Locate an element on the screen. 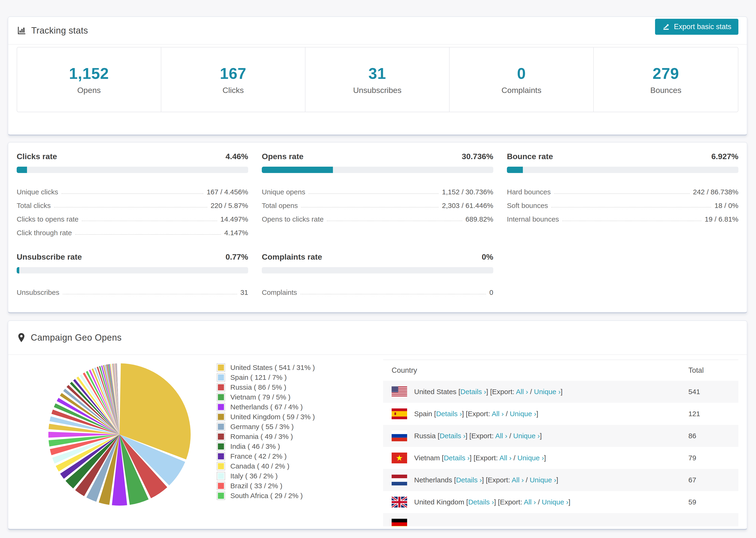  country-cell: Spain [Details ›] [Export: All › / Uniqu… is located at coordinates (476, 414).